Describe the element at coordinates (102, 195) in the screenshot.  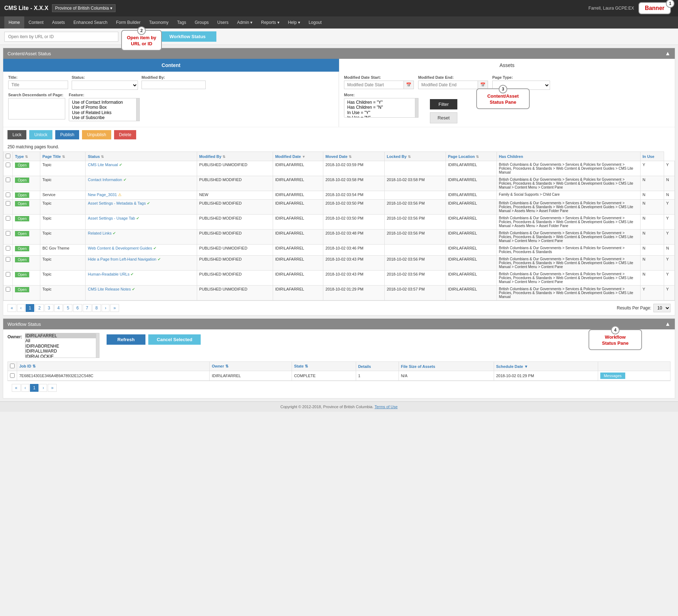
I see `row-title-link-2: New Page_3031` at that location.